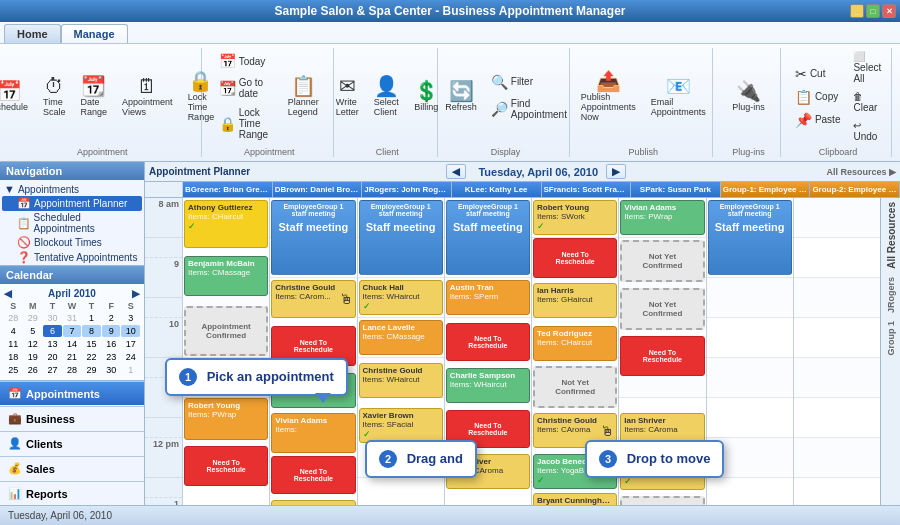  I want to click on appt-jrogers-christine: Christine Gould Items: WHaircut, so click(401, 380).